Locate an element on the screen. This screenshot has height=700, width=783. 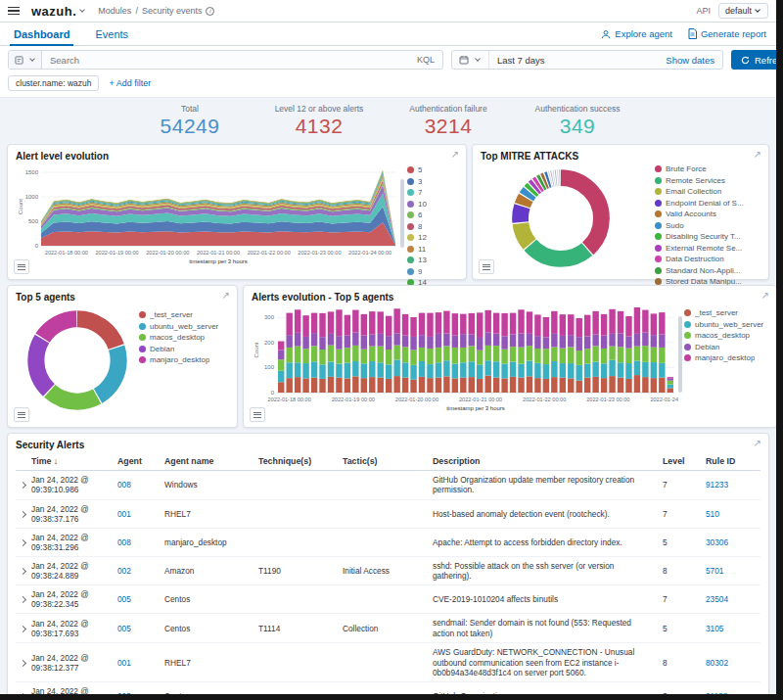
column-header-description: Description is located at coordinates (548, 461).